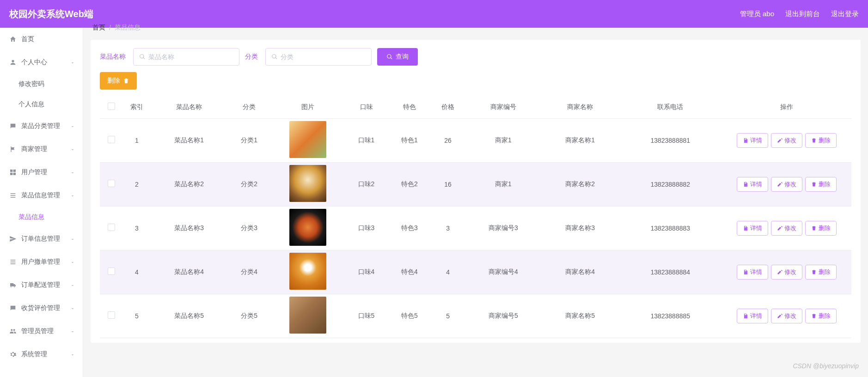 The width and height of the screenshot is (868, 377). What do you see at coordinates (111, 106) in the screenshot?
I see `select-all-checkbox` at bounding box center [111, 106].